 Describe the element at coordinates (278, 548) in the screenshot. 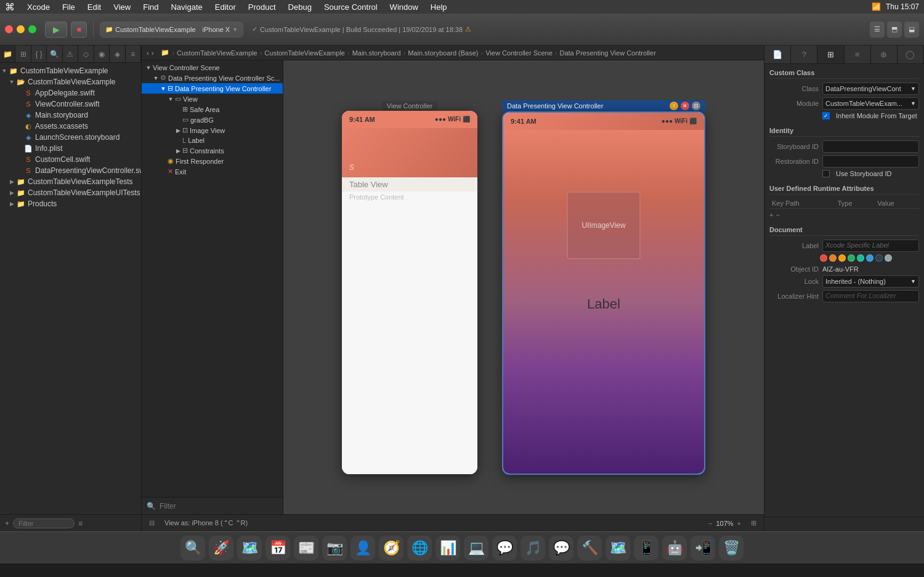

I see `dock-calendar: 📅` at that location.